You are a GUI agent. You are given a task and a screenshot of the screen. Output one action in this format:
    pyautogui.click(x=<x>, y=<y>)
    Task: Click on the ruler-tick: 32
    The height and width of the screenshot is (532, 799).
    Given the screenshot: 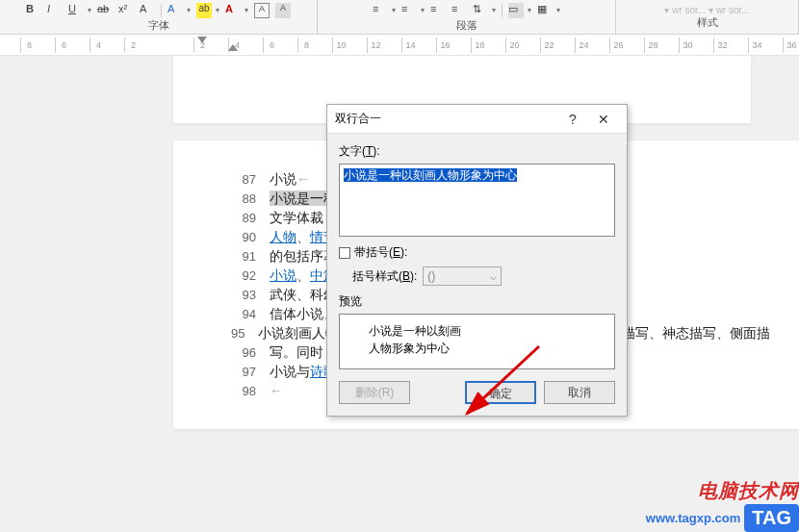 What is the action you would take?
    pyautogui.click(x=722, y=45)
    